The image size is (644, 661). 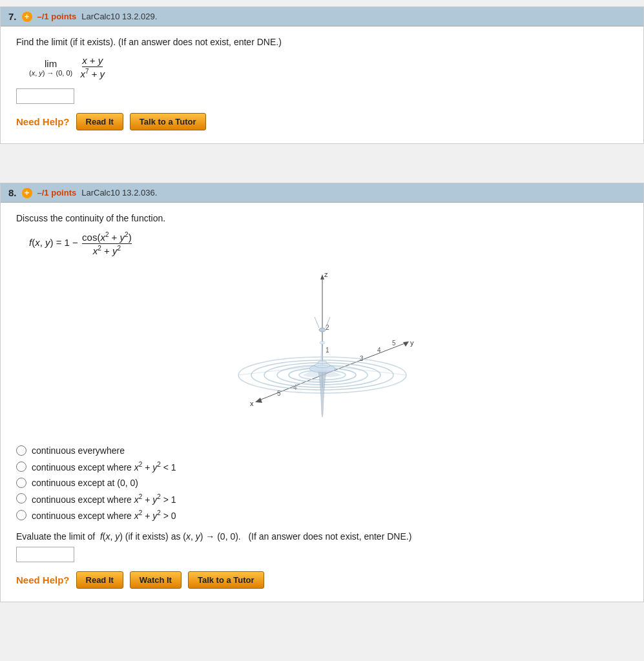 I want to click on svg-text: 5, so click(x=394, y=343).